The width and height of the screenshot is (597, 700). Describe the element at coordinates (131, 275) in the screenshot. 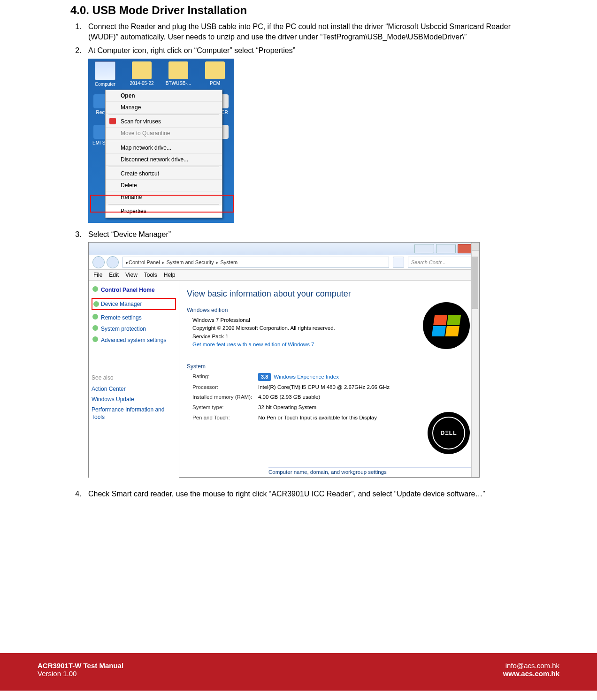

I see `menu-view: View` at that location.